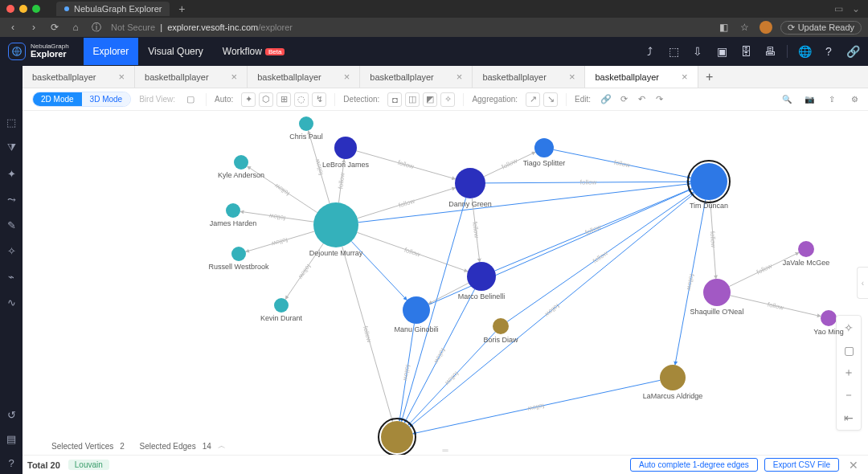  What do you see at coordinates (606, 100) in the screenshot?
I see `edit-link-icon: 🔗` at bounding box center [606, 100].